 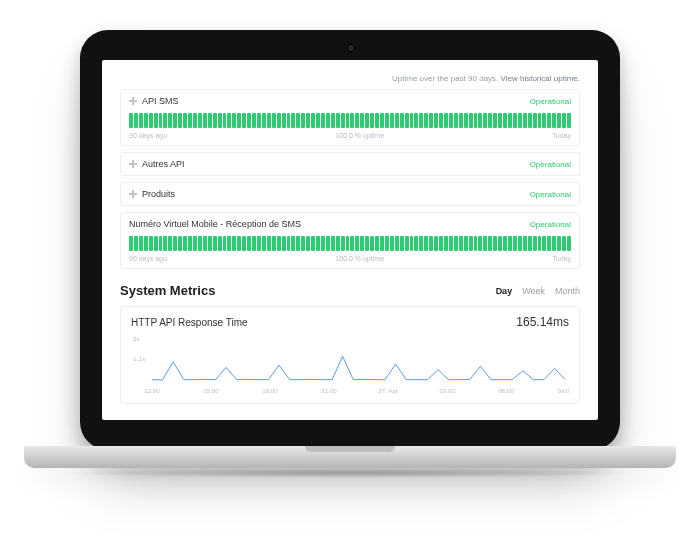 I want to click on tab-day: Day, so click(x=504, y=291).